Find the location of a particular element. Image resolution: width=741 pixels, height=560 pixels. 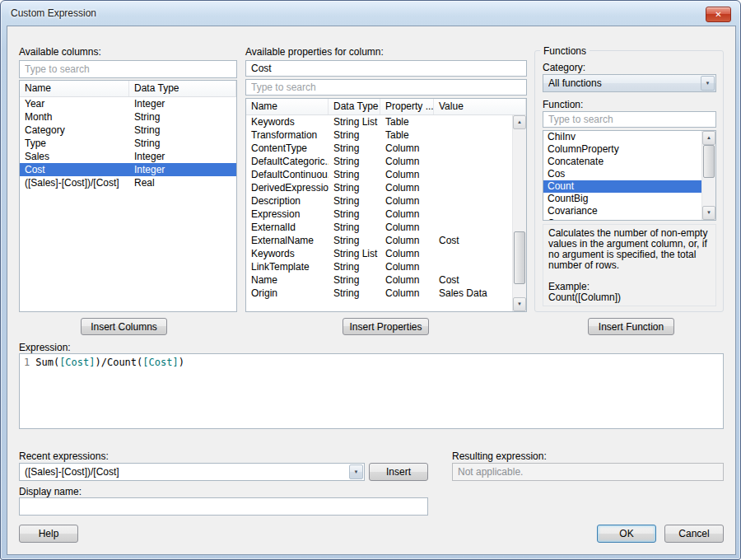

table-row: ContentTypeStringColumn is located at coordinates (379, 148).